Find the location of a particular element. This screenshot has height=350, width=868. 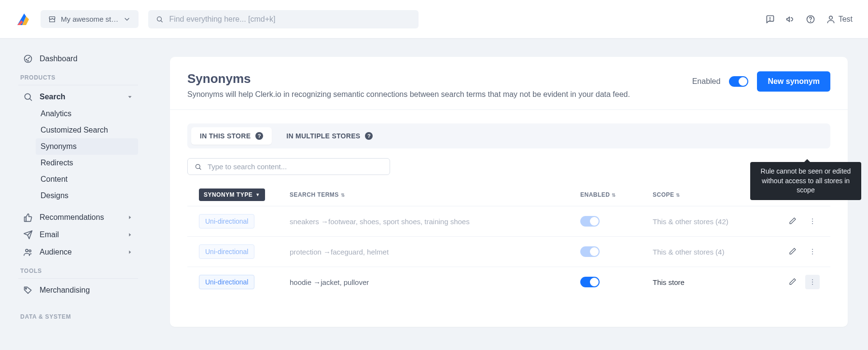

content-search is located at coordinates (289, 167).